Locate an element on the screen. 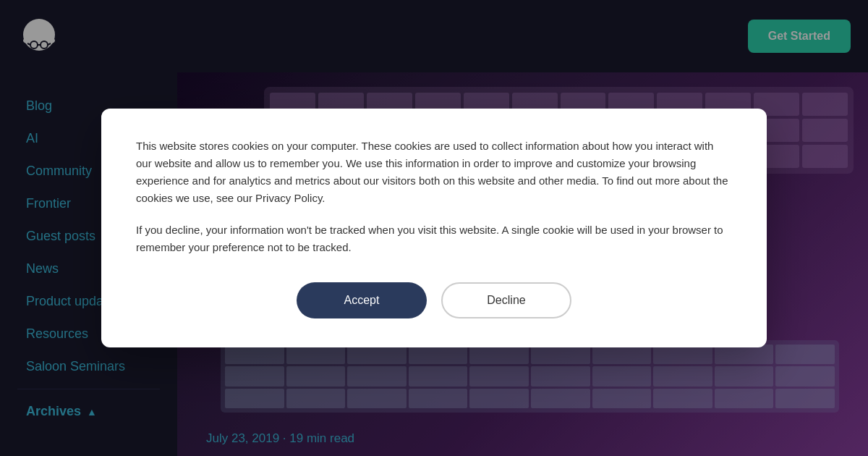  cookie-text-1: This website stores cookies on your comp… is located at coordinates (434, 172).